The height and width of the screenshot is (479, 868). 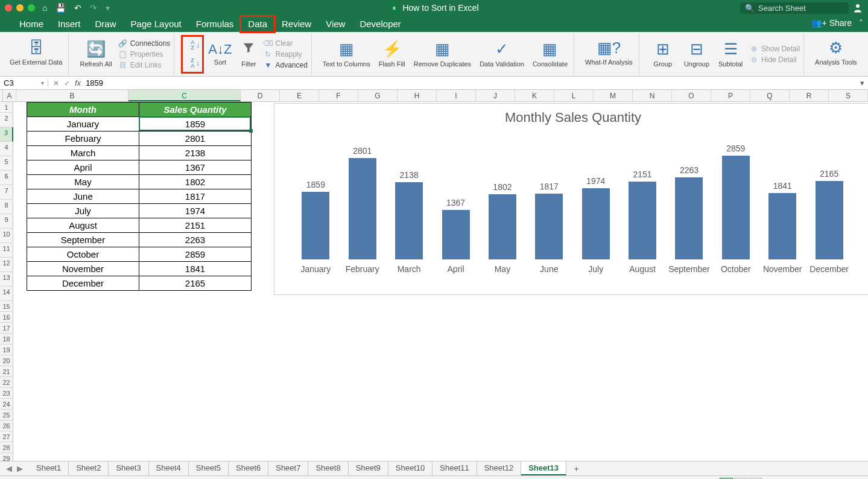 What do you see at coordinates (299, 95) in the screenshot?
I see `column-header-e: E` at bounding box center [299, 95].